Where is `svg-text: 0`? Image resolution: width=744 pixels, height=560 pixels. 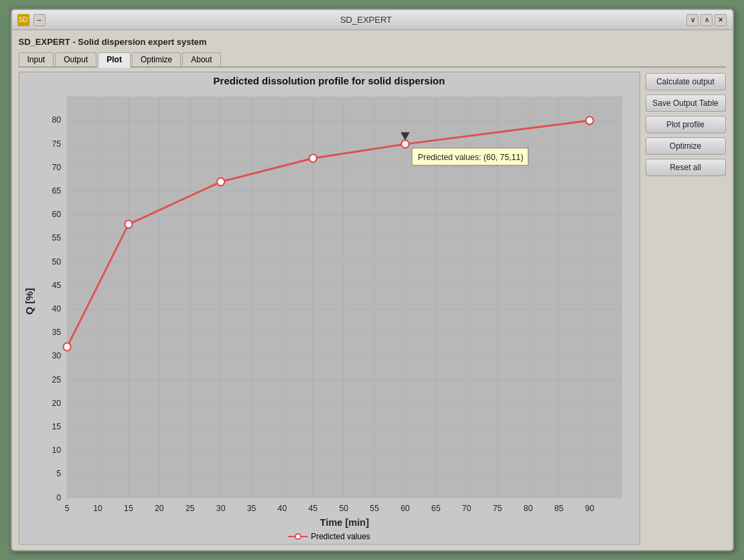
svg-text: 0 is located at coordinates (59, 497).